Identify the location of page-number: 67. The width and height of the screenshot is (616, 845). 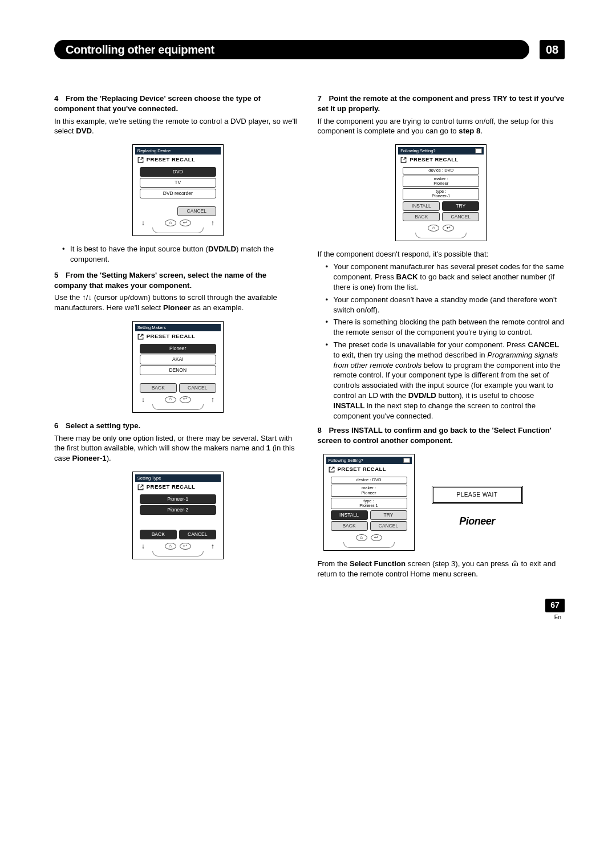
(555, 606).